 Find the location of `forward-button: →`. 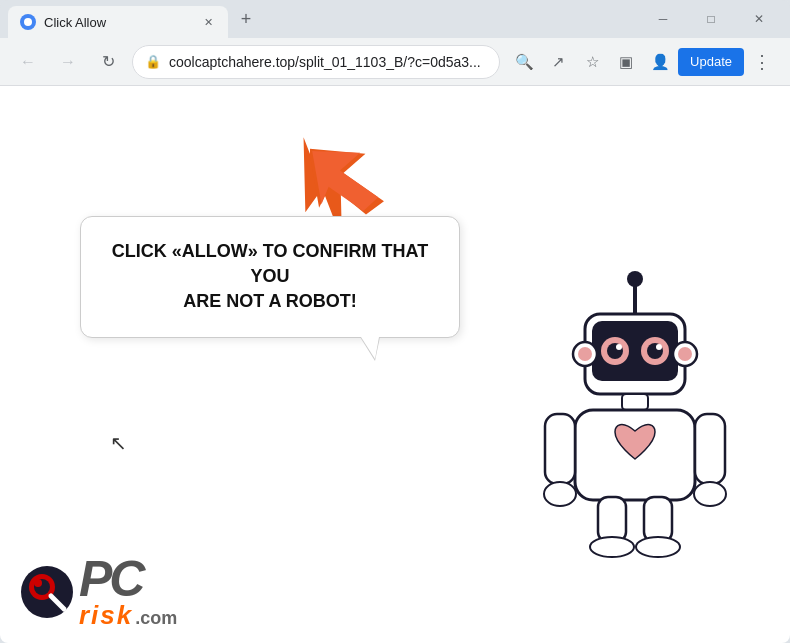

forward-button: → is located at coordinates (68, 62).